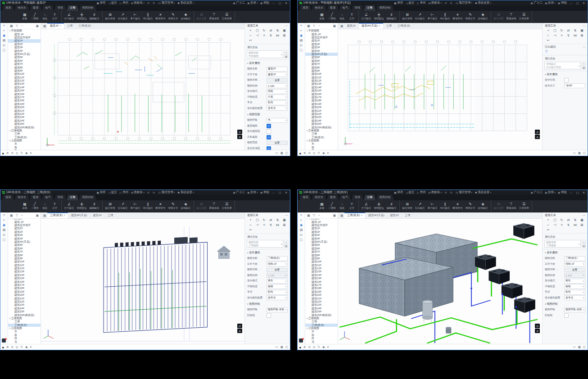 Image resolution: width=588 pixels, height=379 pixels. I want to click on ribbon-button: ♯ 轴网标注, so click(95, 17).